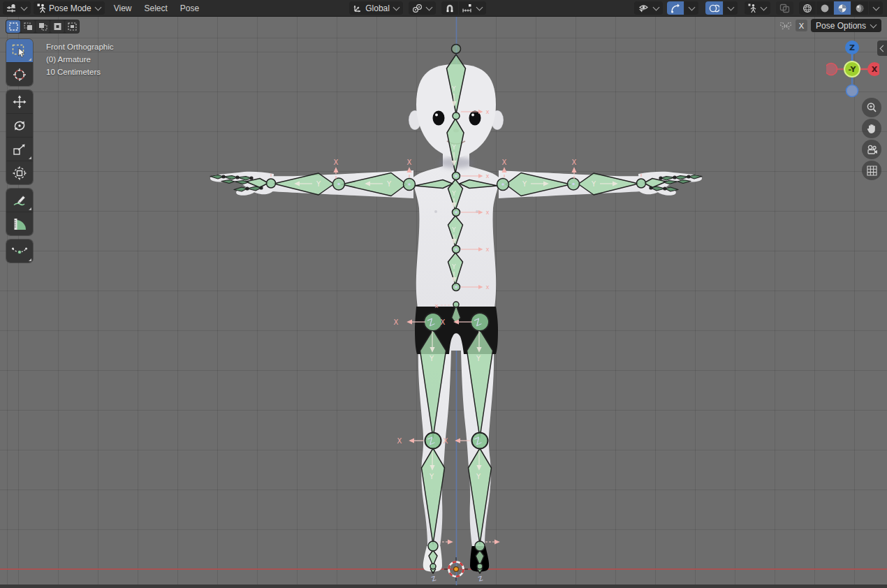 The image size is (887, 588). I want to click on 3d-cursor, so click(456, 569).